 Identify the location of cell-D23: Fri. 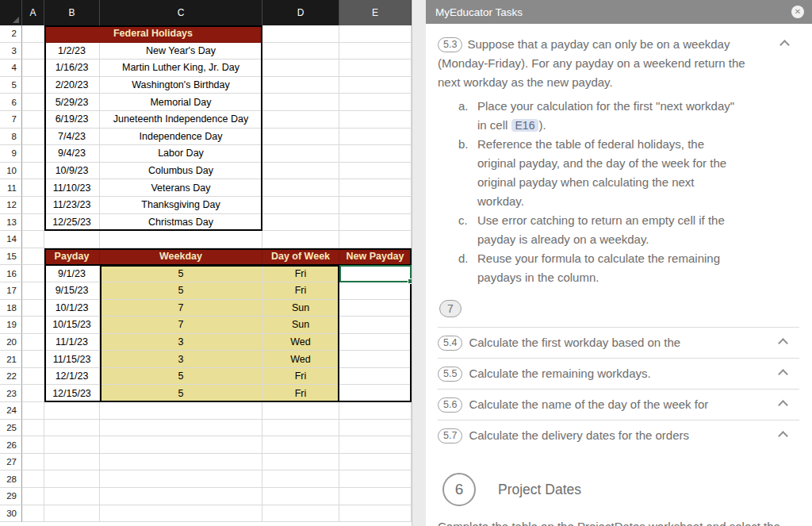
(301, 394).